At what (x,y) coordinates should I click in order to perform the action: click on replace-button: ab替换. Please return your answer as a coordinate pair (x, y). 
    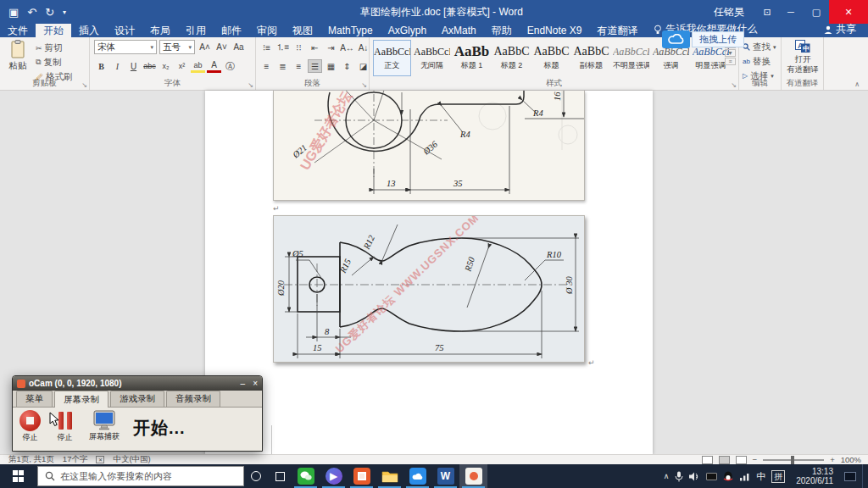
    Looking at the image, I should click on (760, 61).